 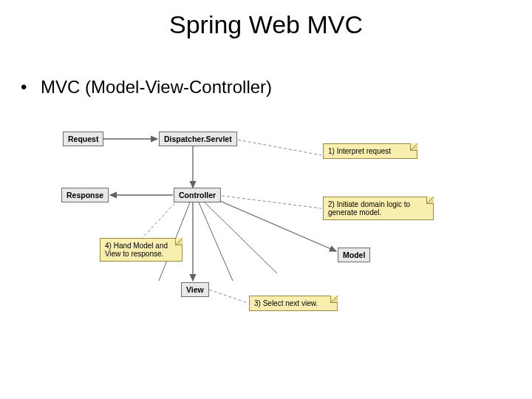 What do you see at coordinates (141, 250) in the screenshot?
I see `note-hand-model-view: 4) Hand Model and View to response.` at bounding box center [141, 250].